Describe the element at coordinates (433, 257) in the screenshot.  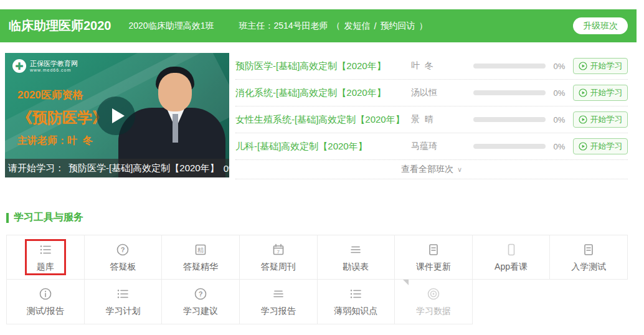
I see `tool-courseware-updates: 课件更新` at that location.